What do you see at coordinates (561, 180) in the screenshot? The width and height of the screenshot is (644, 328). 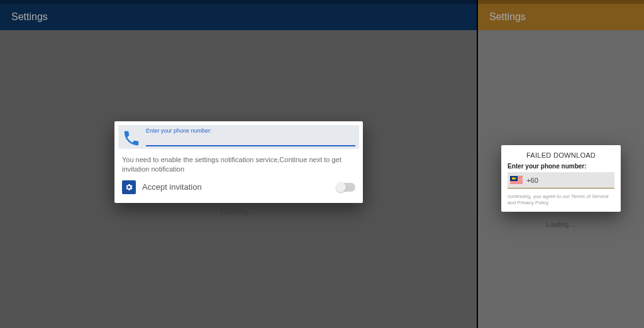 I see `phone-input-row-right` at bounding box center [561, 180].